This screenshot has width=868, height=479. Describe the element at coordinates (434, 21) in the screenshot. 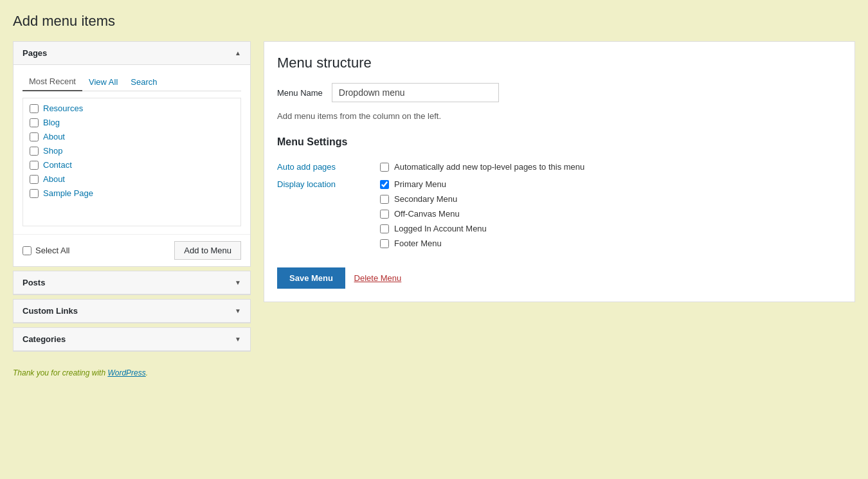

I see `page-title: Add menu items` at that location.